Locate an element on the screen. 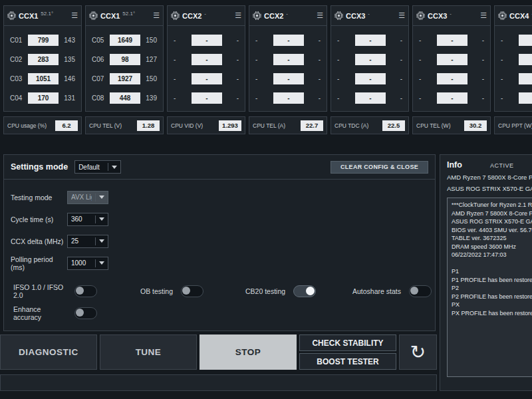 The height and width of the screenshot is (399, 532). log-line: PX is located at coordinates (492, 305).